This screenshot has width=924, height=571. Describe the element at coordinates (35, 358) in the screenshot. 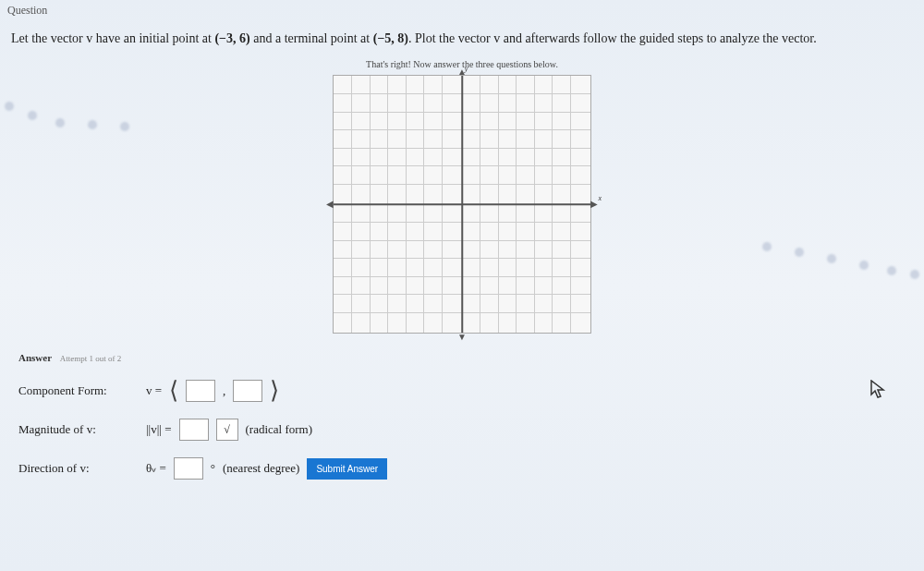

I see `answer-label: Answer` at that location.